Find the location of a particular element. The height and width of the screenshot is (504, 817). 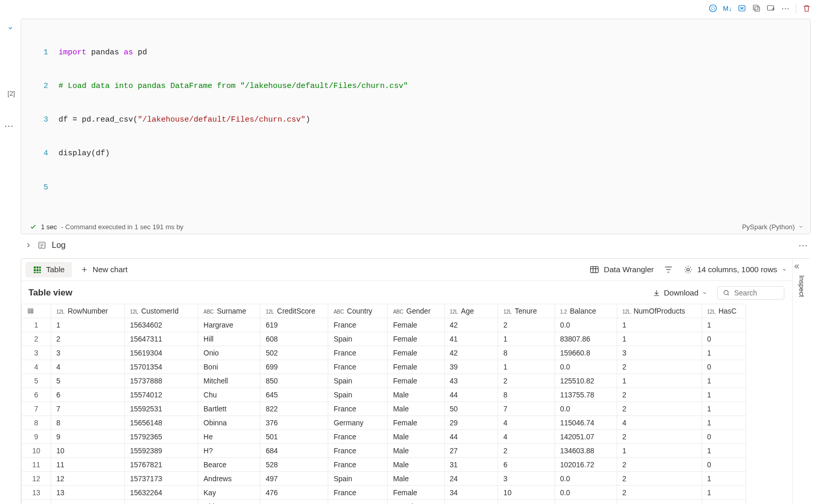

more-icon: ⋯ is located at coordinates (785, 8).